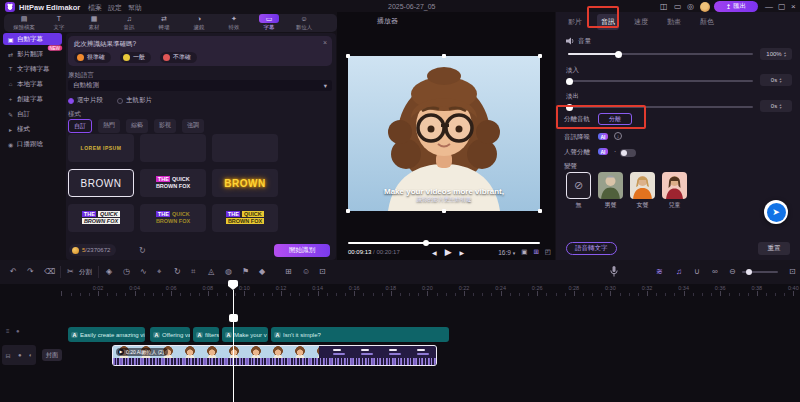  I want to click on volume-value: 100%▴▾, so click(776, 54).